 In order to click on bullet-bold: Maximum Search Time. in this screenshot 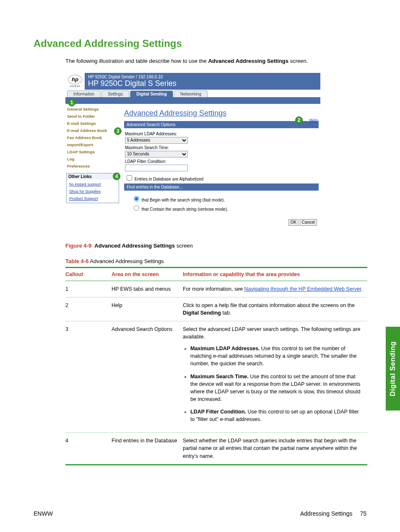, I will do `click(220, 377)`.